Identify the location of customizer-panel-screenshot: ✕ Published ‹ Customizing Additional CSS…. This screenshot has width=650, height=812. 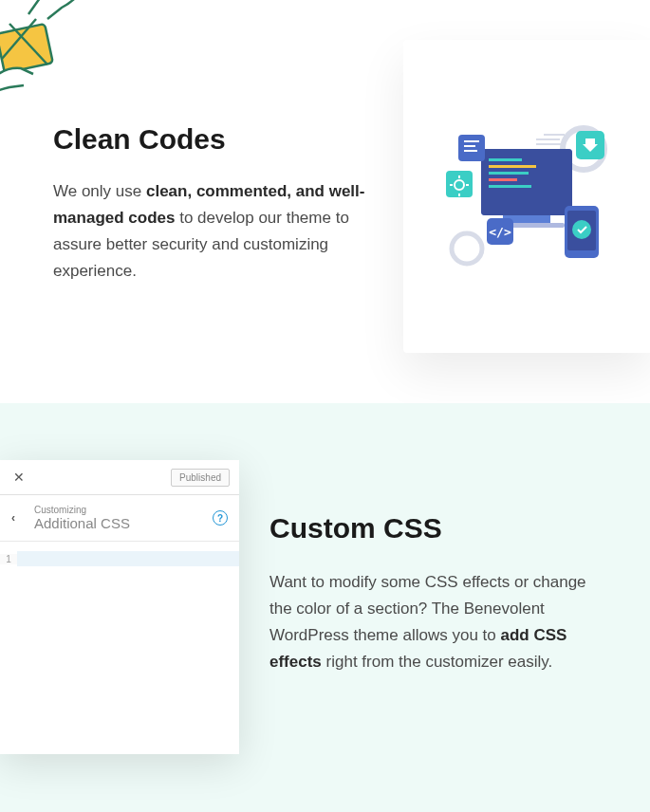
(120, 607).